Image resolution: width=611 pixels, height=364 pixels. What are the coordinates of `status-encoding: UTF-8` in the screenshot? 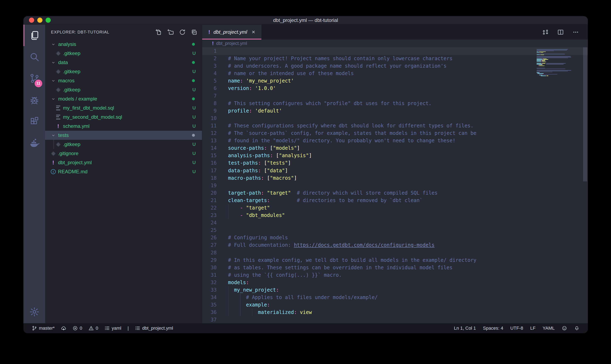 It's located at (517, 328).